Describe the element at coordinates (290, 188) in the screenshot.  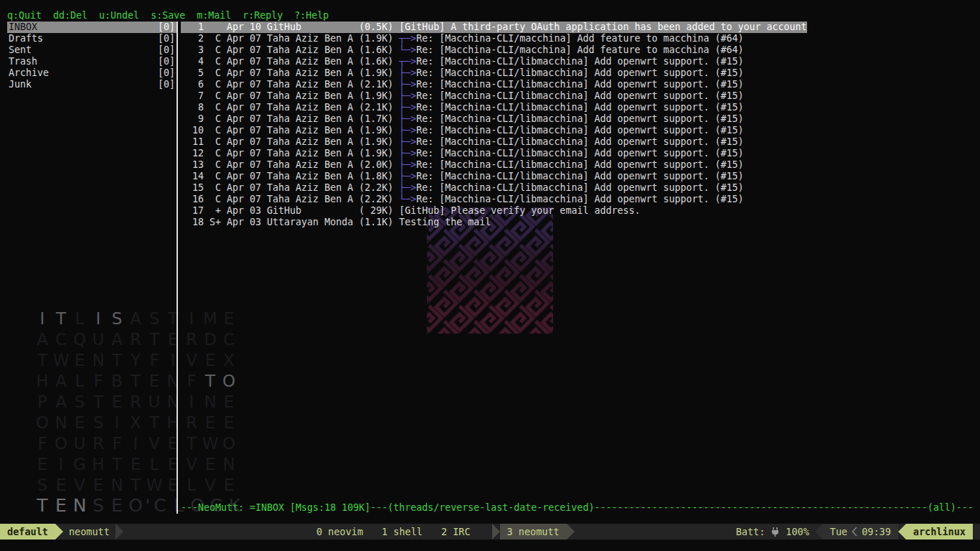
I see `mail-row-meta: 15 C Apr 07 Taha Aziz Ben A (2.2K)` at that location.